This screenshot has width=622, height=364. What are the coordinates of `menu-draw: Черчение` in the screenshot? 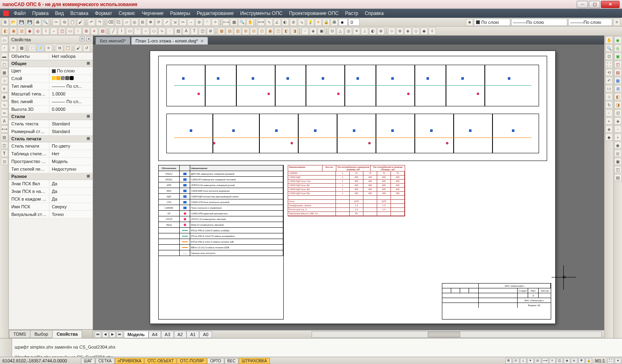 It's located at (153, 13).